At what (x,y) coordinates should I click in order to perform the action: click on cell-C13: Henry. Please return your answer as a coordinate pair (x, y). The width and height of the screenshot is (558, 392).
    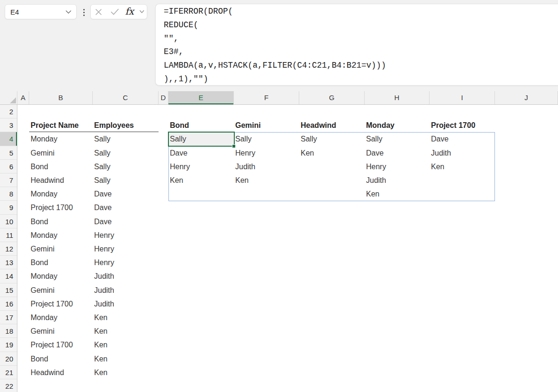
    Looking at the image, I should click on (126, 262).